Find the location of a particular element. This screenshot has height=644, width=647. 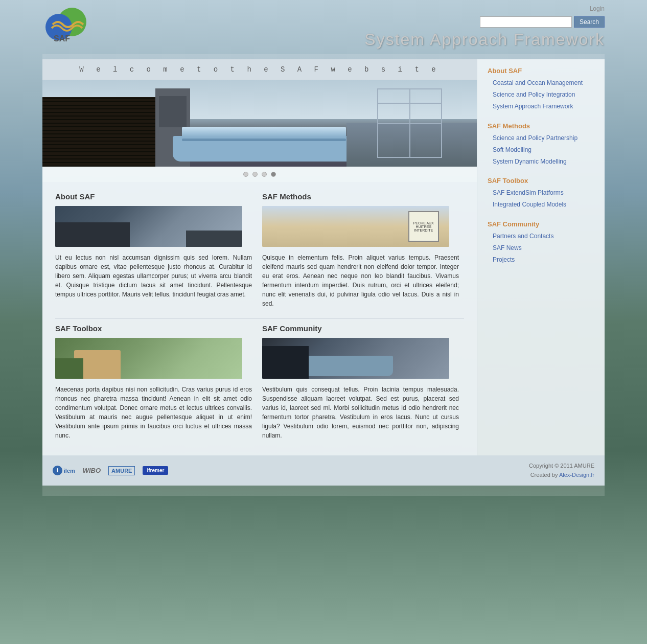

welcome-bar: W e l c o m e t o t h e S A F w e b s i … is located at coordinates (260, 70).